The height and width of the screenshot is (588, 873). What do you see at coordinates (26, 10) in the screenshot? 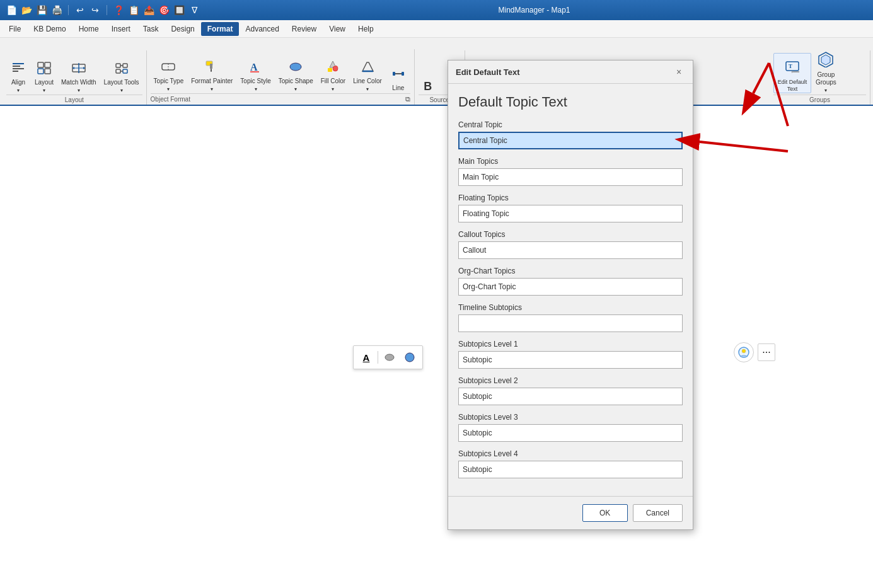
I see `open-icon: 📂` at bounding box center [26, 10].